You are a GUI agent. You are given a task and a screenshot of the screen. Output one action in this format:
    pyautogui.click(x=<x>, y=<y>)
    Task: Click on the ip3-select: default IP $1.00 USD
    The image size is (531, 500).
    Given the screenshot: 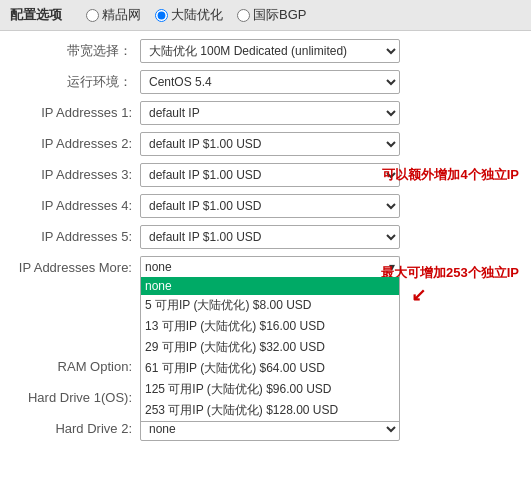 What is the action you would take?
    pyautogui.click(x=270, y=175)
    